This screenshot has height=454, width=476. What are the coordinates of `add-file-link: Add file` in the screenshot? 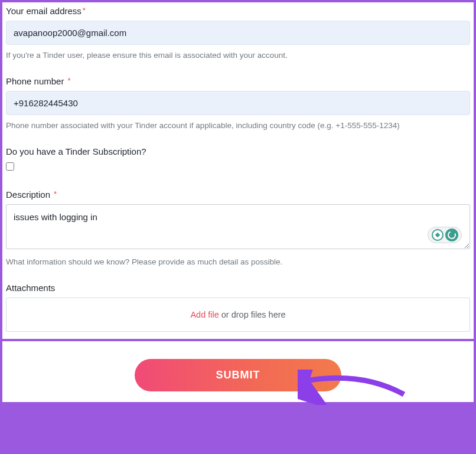 It's located at (204, 315).